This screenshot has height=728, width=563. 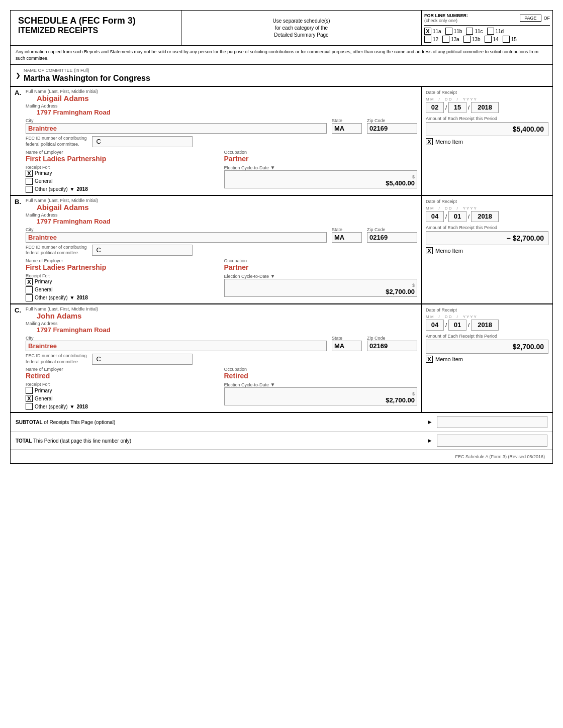 I want to click on checkbox-15-row: 15, so click(x=510, y=39).